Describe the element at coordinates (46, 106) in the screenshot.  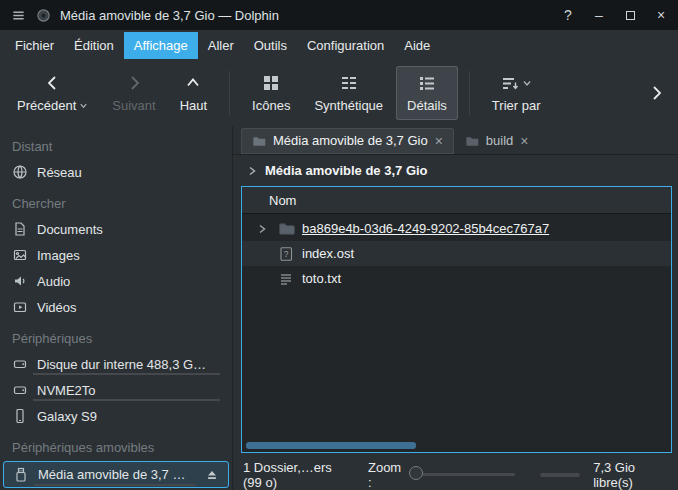
I see `back-label: Précédent` at that location.